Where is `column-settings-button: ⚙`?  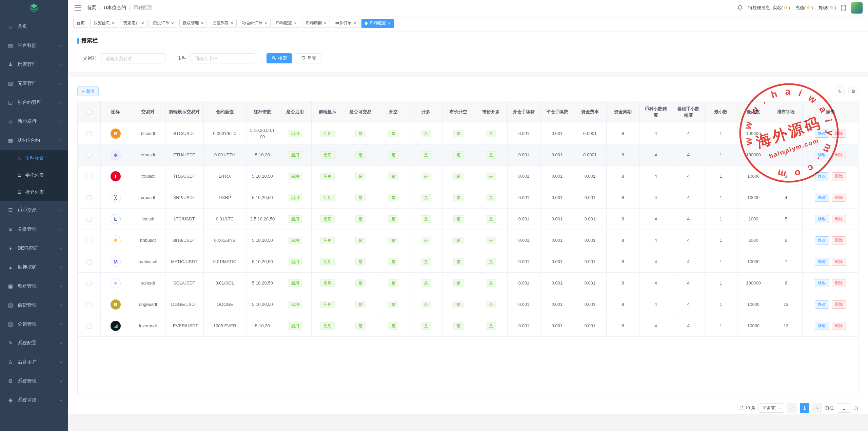 column-settings-button: ⚙ is located at coordinates (853, 91).